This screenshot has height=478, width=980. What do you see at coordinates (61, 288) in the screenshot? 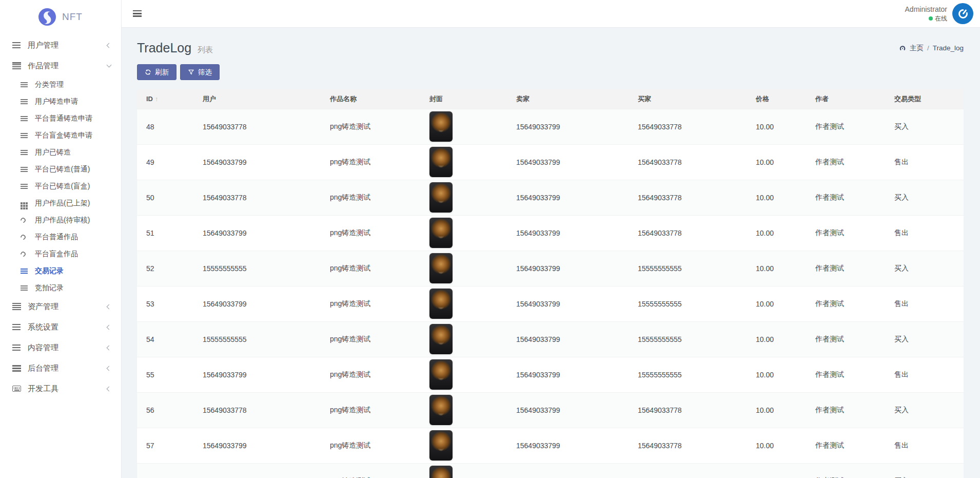
I see `sidebar-item-auction-log: 竞拍记录` at bounding box center [61, 288].